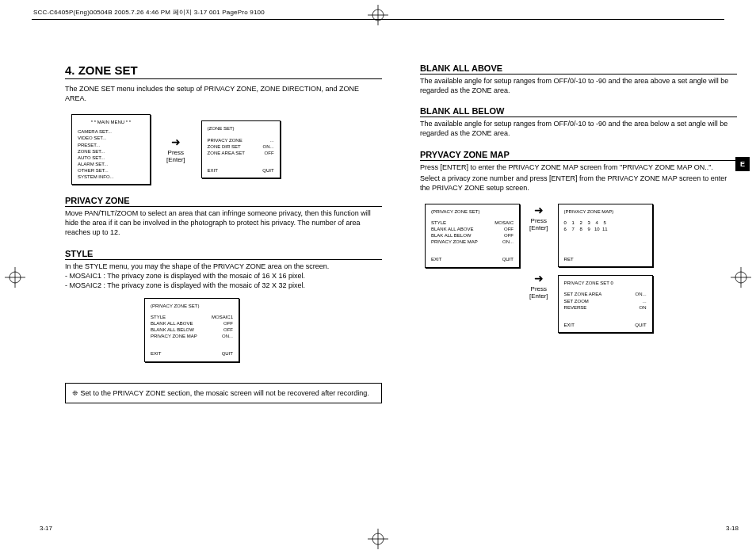 The image size is (756, 554). I want to click on pzm-text-1: Press [ENTER] to enter the PRIVACY ZONE …, so click(578, 167).